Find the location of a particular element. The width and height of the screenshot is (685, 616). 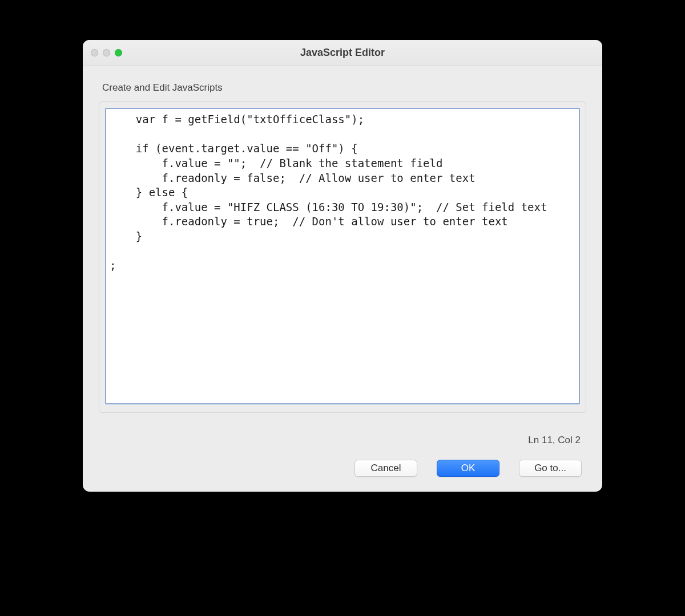

titlebar: JavaScript Editor is located at coordinates (342, 53).